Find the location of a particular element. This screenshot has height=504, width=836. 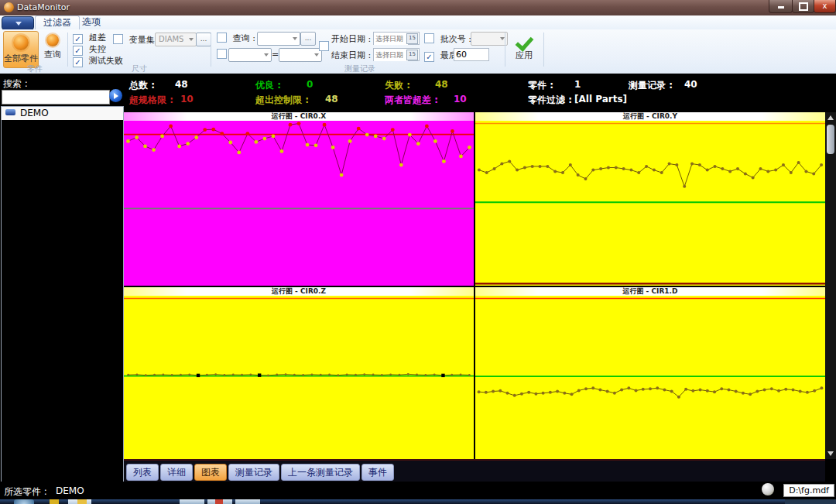

part-value: 1 is located at coordinates (577, 84).